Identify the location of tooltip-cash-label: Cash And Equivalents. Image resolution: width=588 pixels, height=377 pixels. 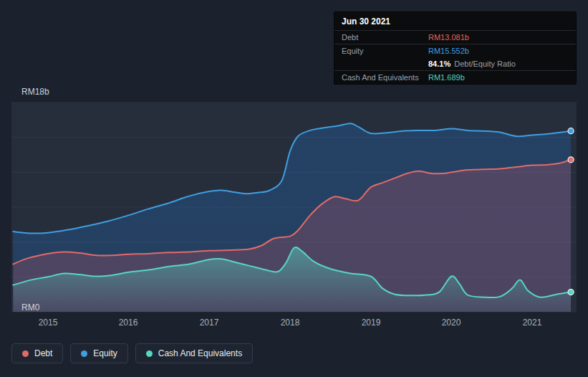
(385, 77).